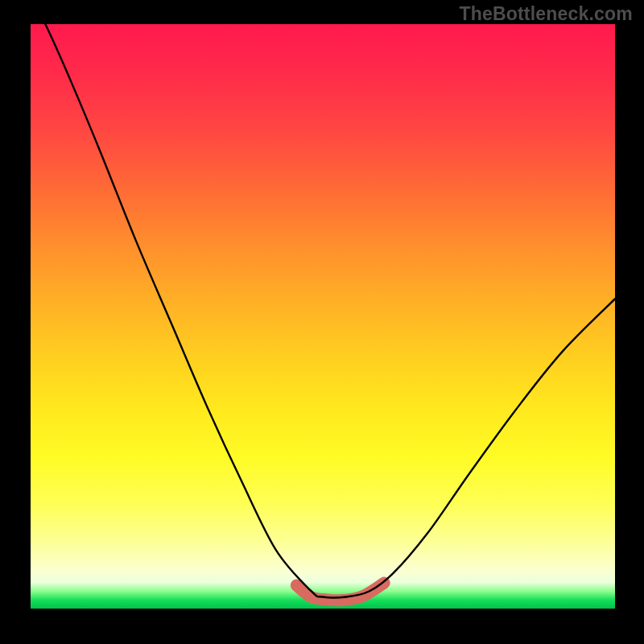  I want to click on watermark-text: TheBottleneck.com, so click(546, 14).